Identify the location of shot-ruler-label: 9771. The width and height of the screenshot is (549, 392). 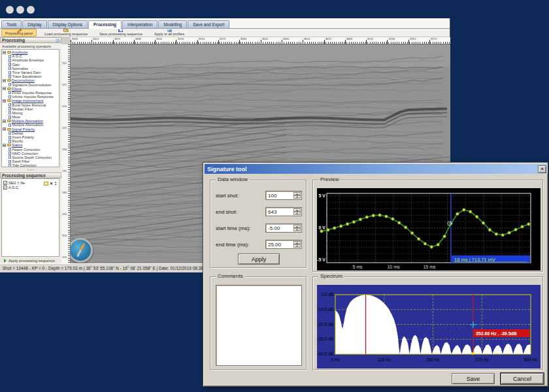
(434, 39).